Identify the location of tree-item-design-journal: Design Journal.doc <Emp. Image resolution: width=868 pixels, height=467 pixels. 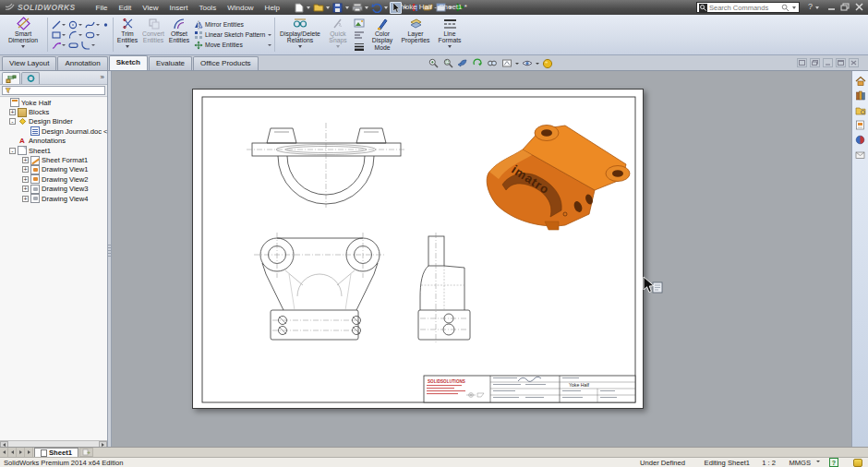
(54, 131).